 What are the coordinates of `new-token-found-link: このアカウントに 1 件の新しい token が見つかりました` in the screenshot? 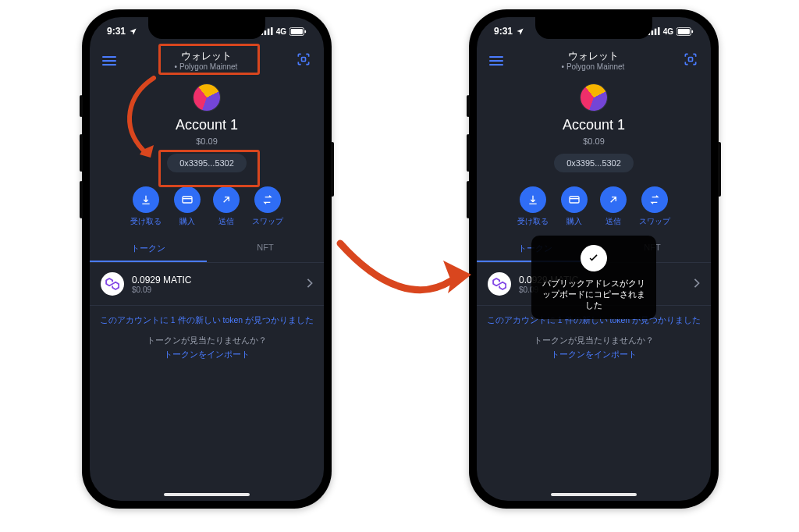 It's located at (207, 318).